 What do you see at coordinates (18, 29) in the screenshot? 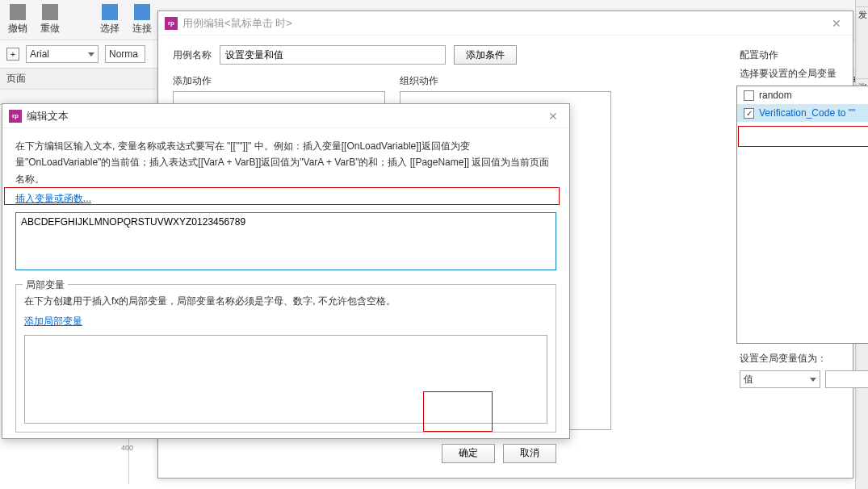
I see `undo-label: 撤销` at bounding box center [18, 29].